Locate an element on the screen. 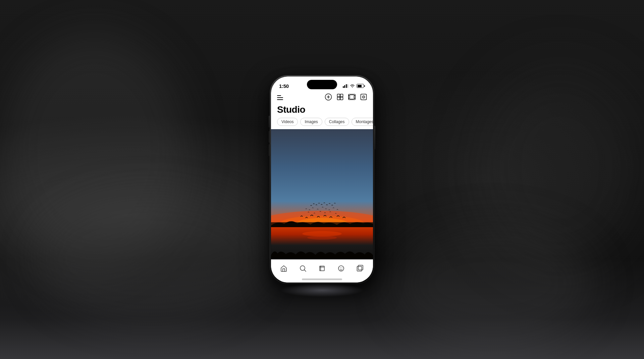  app-toolbar is located at coordinates (322, 97).